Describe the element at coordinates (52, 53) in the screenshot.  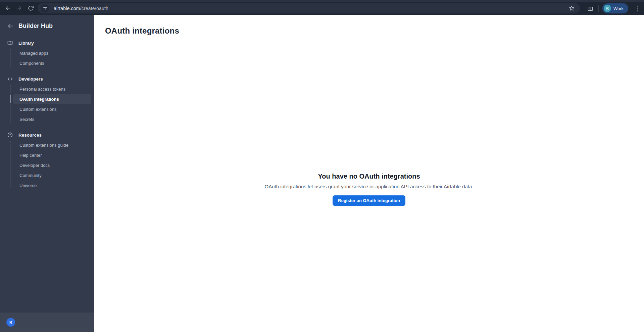
I see `sidebar-item-managed-apps: Managed apps` at that location.